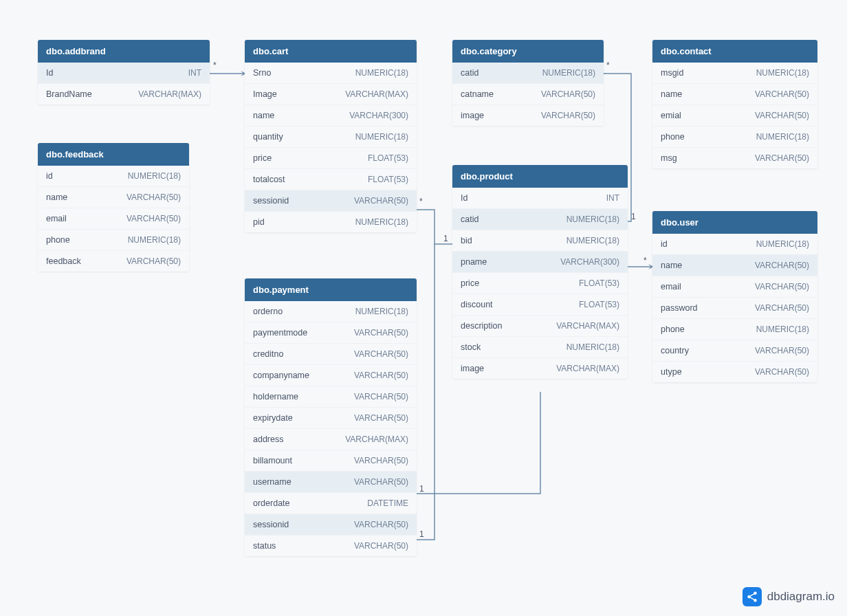 The height and width of the screenshot is (616, 847). What do you see at coordinates (540, 305) in the screenshot?
I see `table-row: discountFLOAT(53)` at bounding box center [540, 305].